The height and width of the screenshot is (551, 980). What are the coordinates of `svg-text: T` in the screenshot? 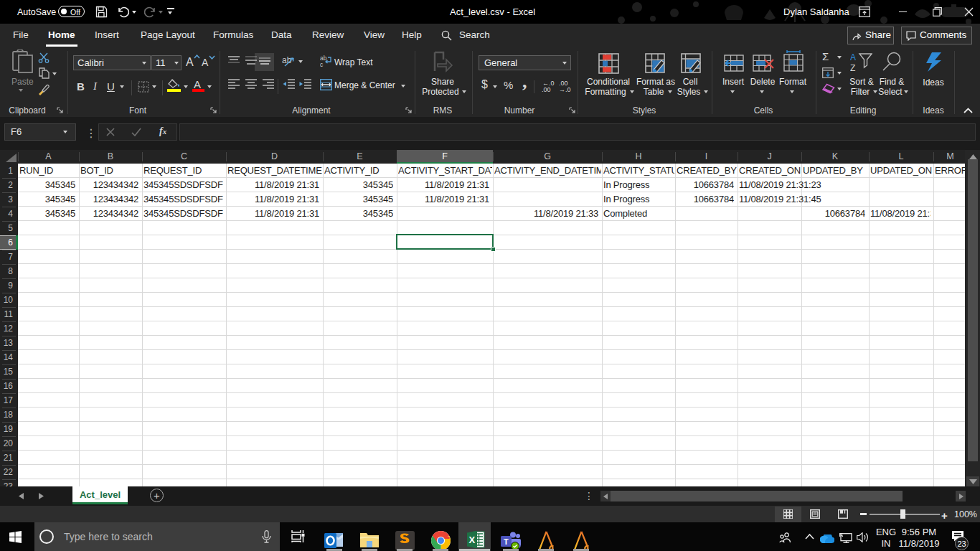 It's located at (507, 542).